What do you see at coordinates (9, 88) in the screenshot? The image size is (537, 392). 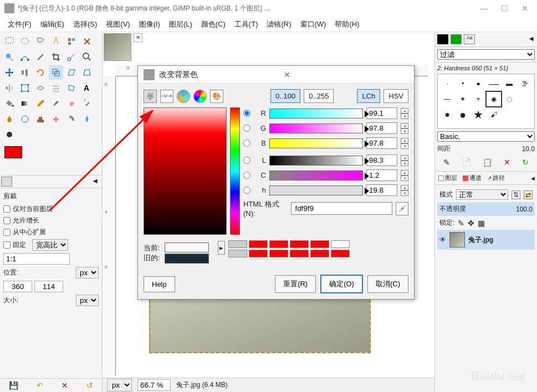 I see `flip-tool` at bounding box center [9, 88].